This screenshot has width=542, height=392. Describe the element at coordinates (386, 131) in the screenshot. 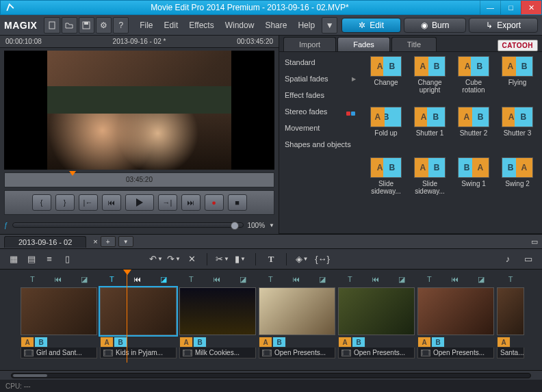

I see `fade-item: BAFold up` at that location.